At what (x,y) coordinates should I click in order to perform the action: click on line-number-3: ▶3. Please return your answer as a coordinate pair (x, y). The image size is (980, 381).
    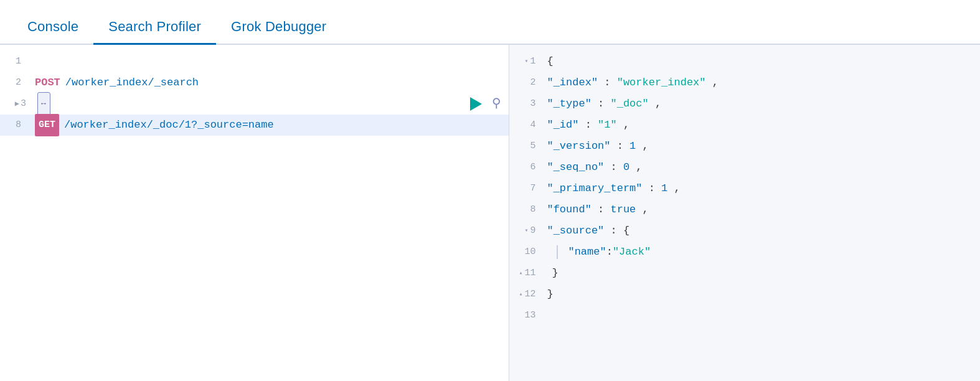
    Looking at the image, I should click on (15, 104).